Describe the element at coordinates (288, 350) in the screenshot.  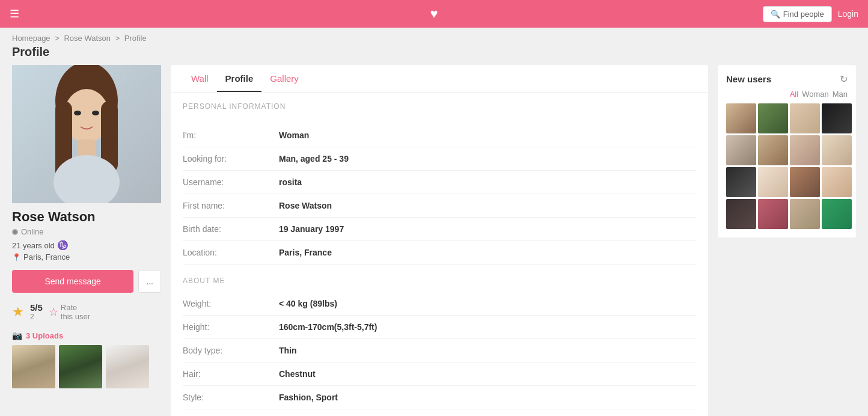
I see `info-value-bodytype: Thin` at that location.